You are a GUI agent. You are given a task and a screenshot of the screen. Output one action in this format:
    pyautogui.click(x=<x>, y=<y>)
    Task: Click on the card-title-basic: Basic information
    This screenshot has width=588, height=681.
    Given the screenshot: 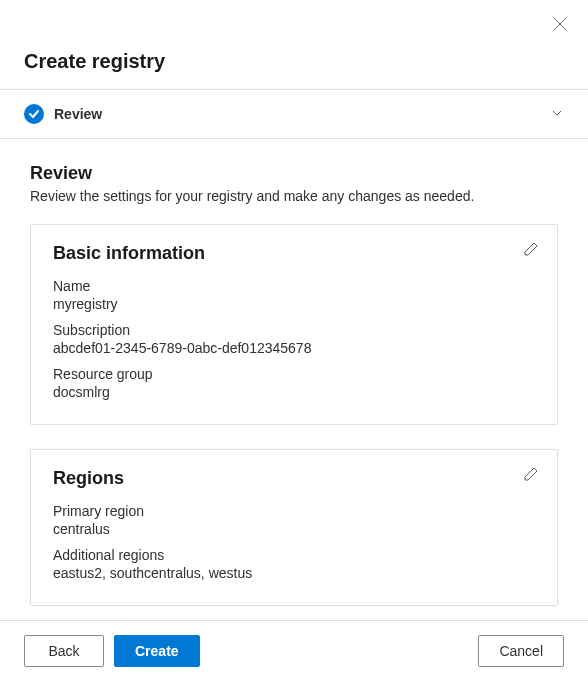 What is the action you would take?
    pyautogui.click(x=294, y=254)
    